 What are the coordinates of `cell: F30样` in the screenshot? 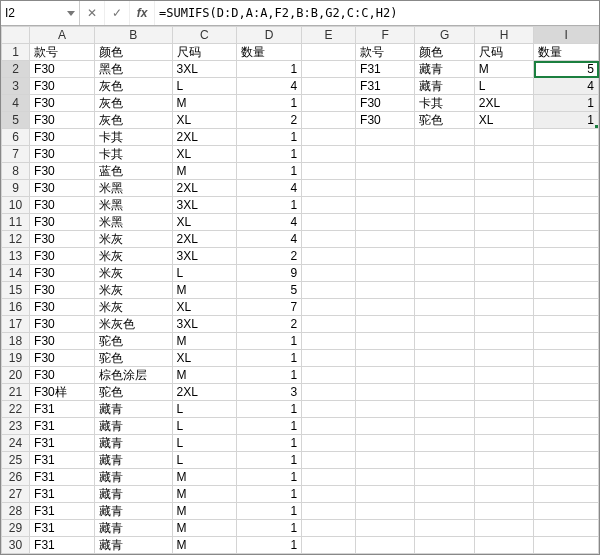 It's located at (62, 392).